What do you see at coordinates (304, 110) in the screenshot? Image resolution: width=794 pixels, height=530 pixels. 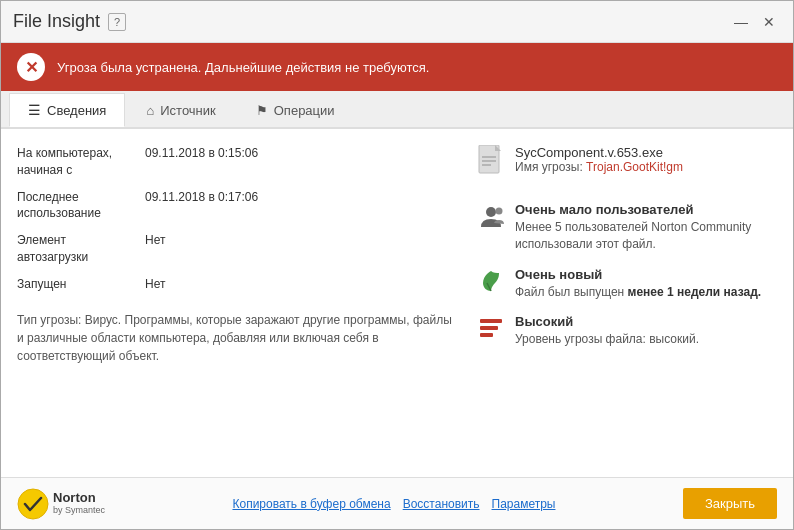 I see `tab-operations-label: Операции` at bounding box center [304, 110].